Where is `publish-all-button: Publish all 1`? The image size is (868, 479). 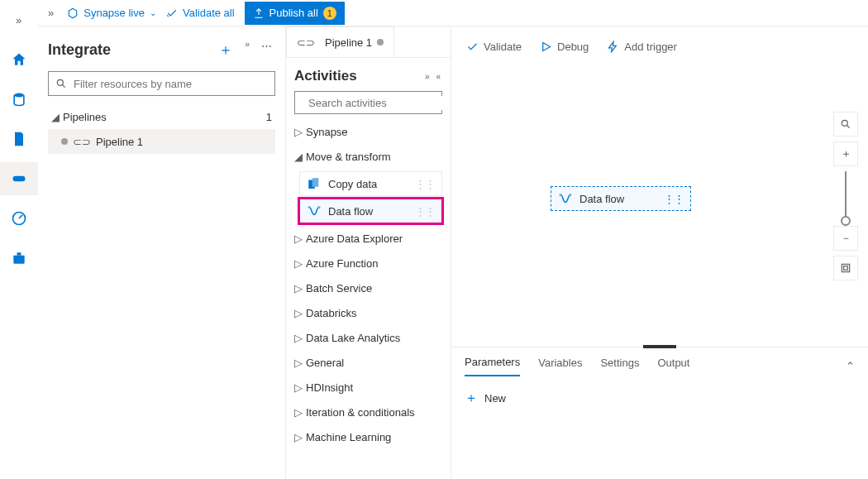
publish-all-button: Publish all 1 is located at coordinates (294, 13).